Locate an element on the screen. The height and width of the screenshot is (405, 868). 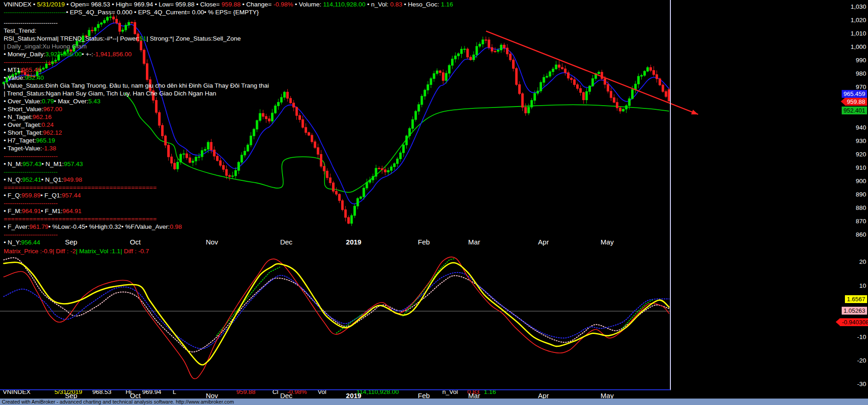
test-trend-label: Test_Trend: is located at coordinates (20, 30).